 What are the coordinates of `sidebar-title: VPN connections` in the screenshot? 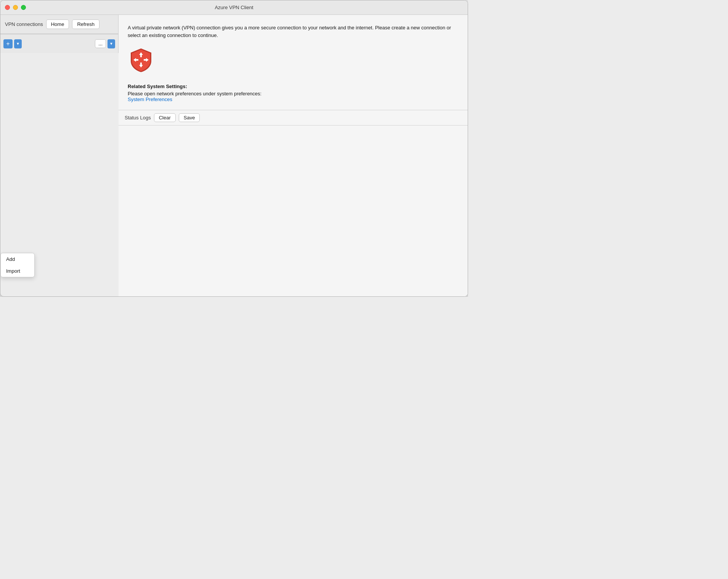 It's located at (24, 24).